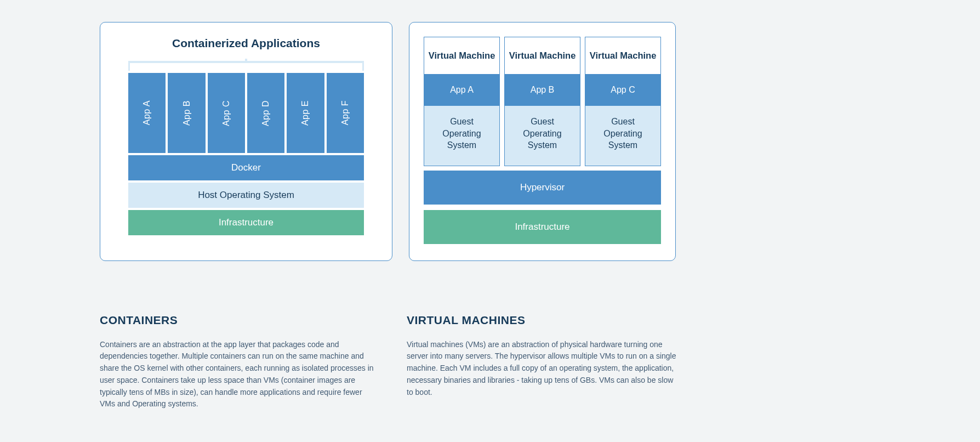  What do you see at coordinates (246, 113) in the screenshot?
I see `container-apps-row: App A App B App C App D App E App F` at bounding box center [246, 113].